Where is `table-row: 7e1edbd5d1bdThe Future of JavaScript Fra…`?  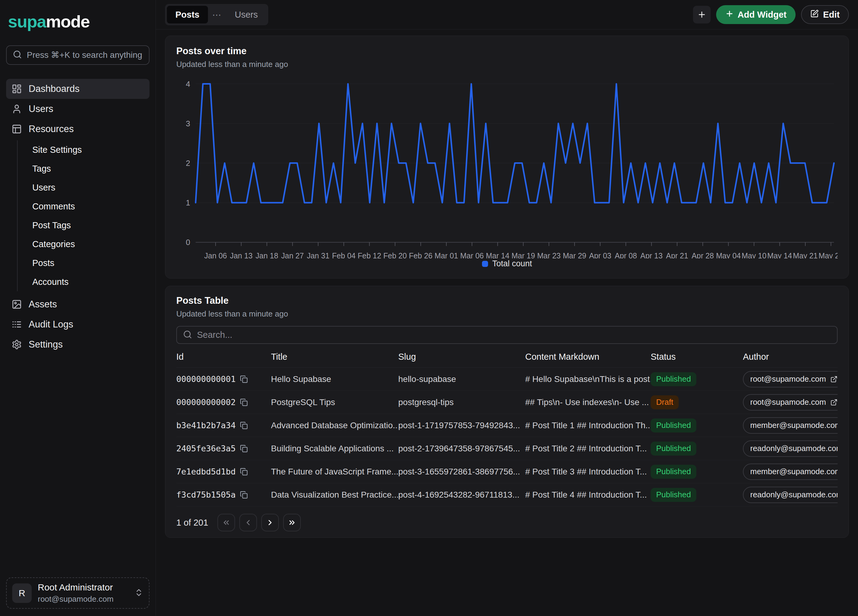 table-row: 7e1edbd5d1bdThe Future of JavaScript Fra… is located at coordinates (507, 472).